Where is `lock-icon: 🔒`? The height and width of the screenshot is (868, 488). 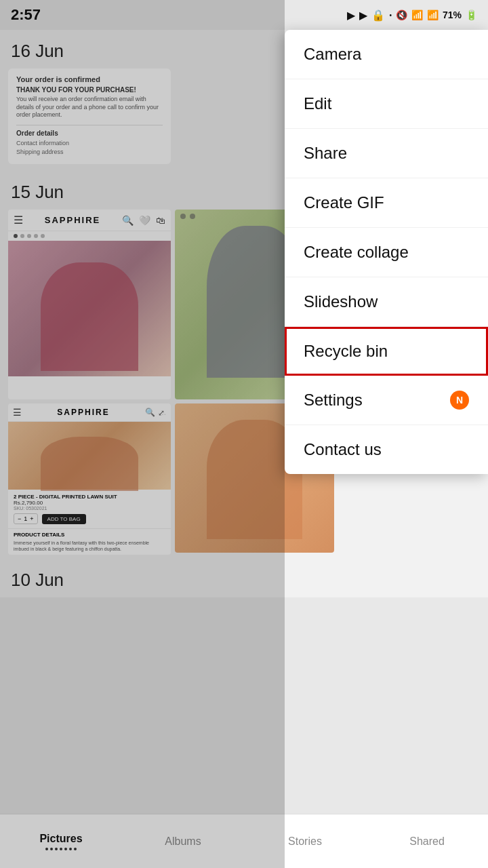
lock-icon: 🔒 is located at coordinates (378, 15).